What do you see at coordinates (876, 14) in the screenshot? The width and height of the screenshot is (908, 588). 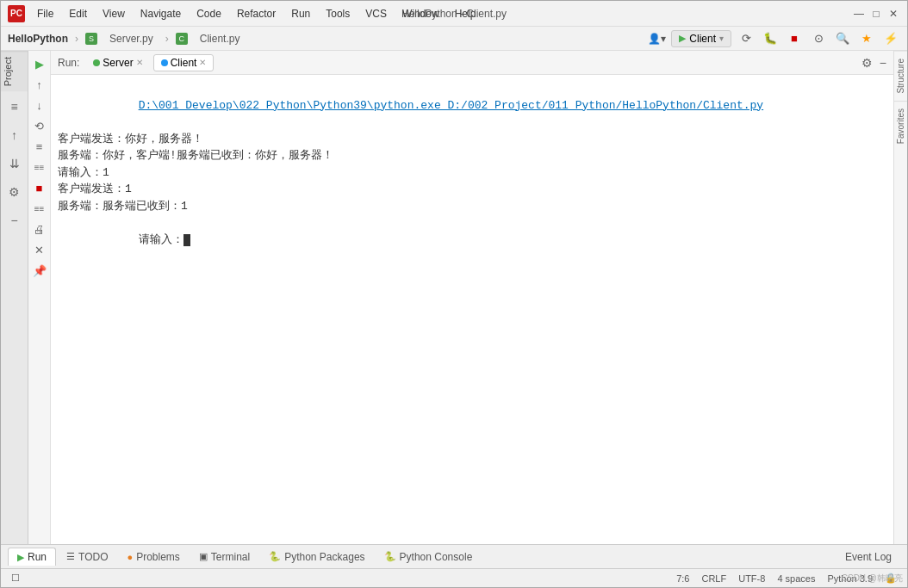 I see `maximize-button: □` at bounding box center [876, 14].